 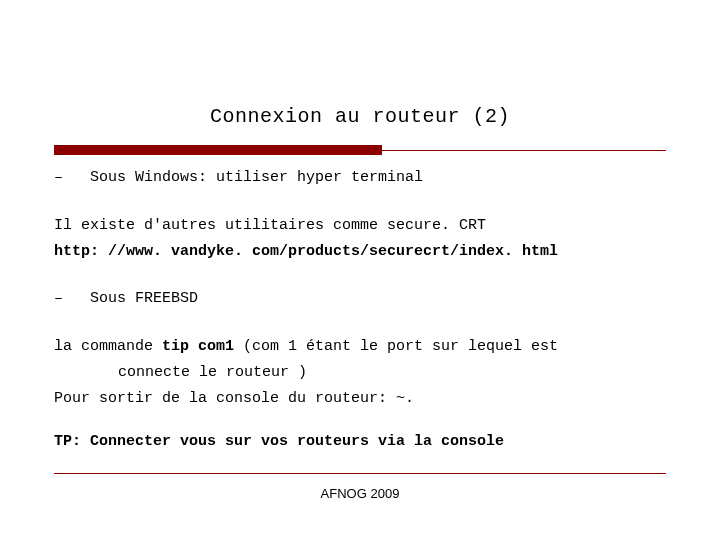 What do you see at coordinates (256, 178) in the screenshot?
I see `bullet-1-text: Sous Windows: utiliser hyper terminal` at bounding box center [256, 178].